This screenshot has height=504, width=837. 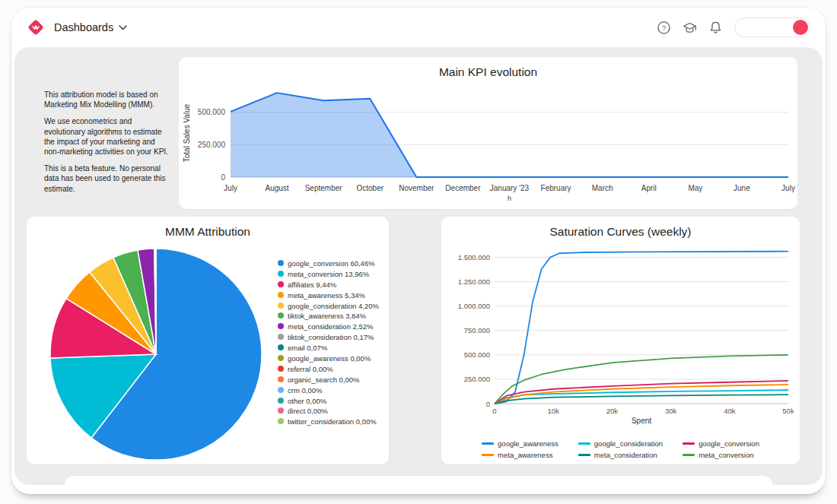 I want to click on legend-item-meta_awareness: meta_awareness 5,34%, so click(x=333, y=295).